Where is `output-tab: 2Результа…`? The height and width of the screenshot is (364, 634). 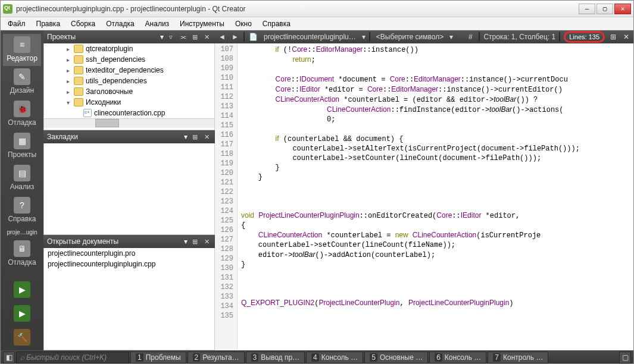
output-tab: 2Результа… is located at coordinates (216, 357).